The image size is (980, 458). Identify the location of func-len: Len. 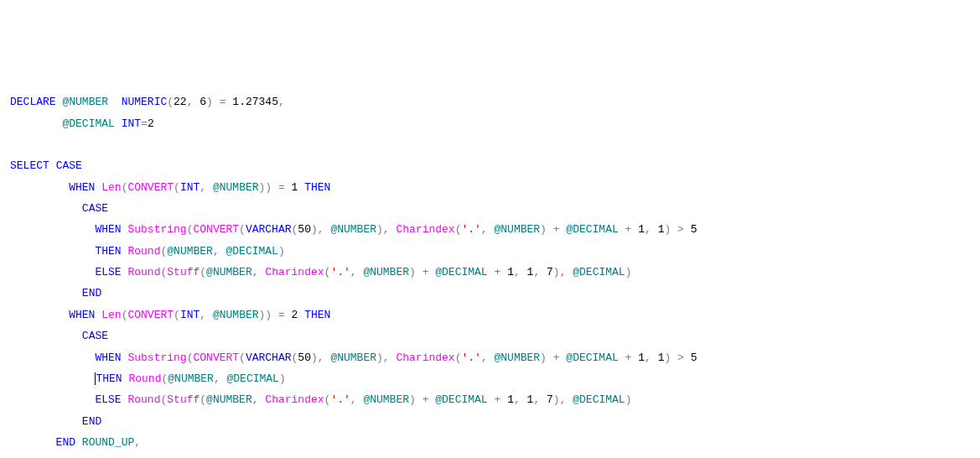
(111, 315).